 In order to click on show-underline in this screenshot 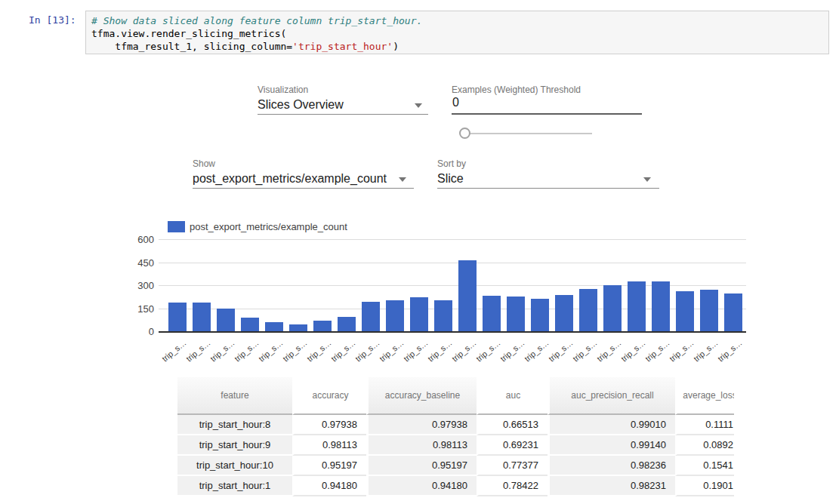, I will do `click(304, 189)`.